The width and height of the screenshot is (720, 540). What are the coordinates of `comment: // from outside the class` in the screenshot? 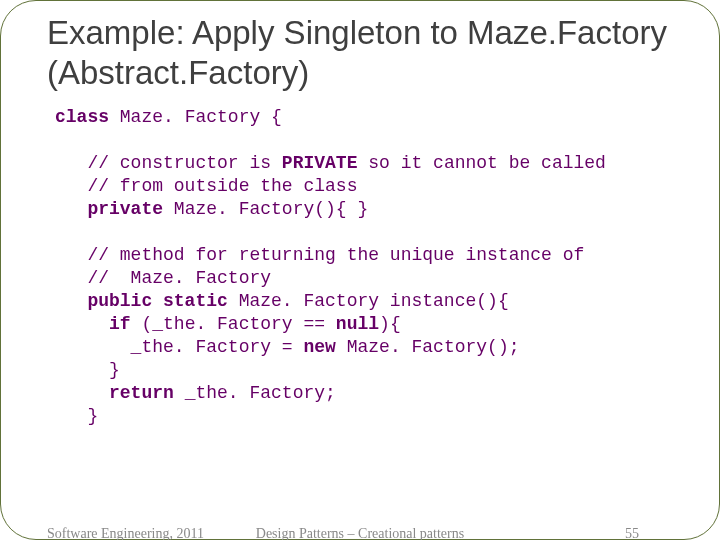 It's located at (206, 186).